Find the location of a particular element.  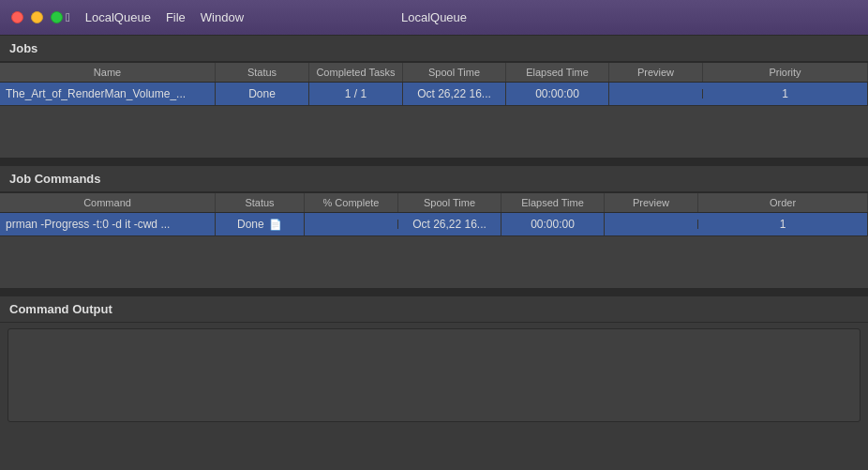

jobs-section-header: Jobs is located at coordinates (434, 49).